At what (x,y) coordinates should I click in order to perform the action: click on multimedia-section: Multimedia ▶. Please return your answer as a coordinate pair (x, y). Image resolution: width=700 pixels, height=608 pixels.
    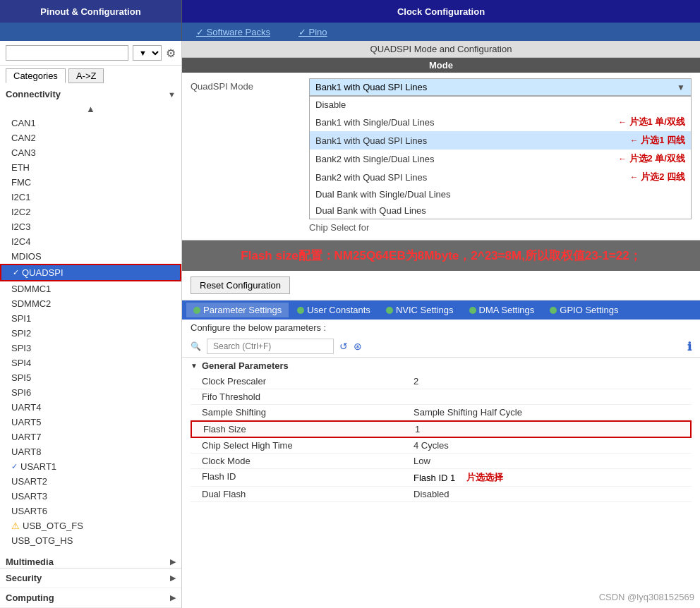
    Looking at the image, I should click on (90, 561).